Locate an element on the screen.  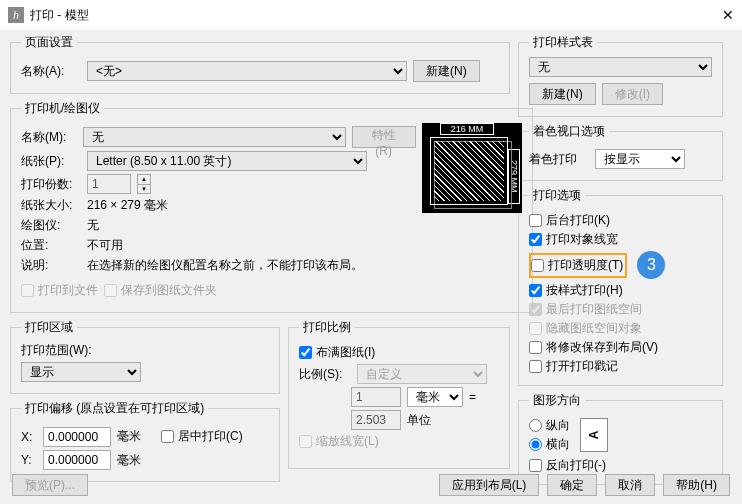
equals: = is located at coordinates (472, 397).